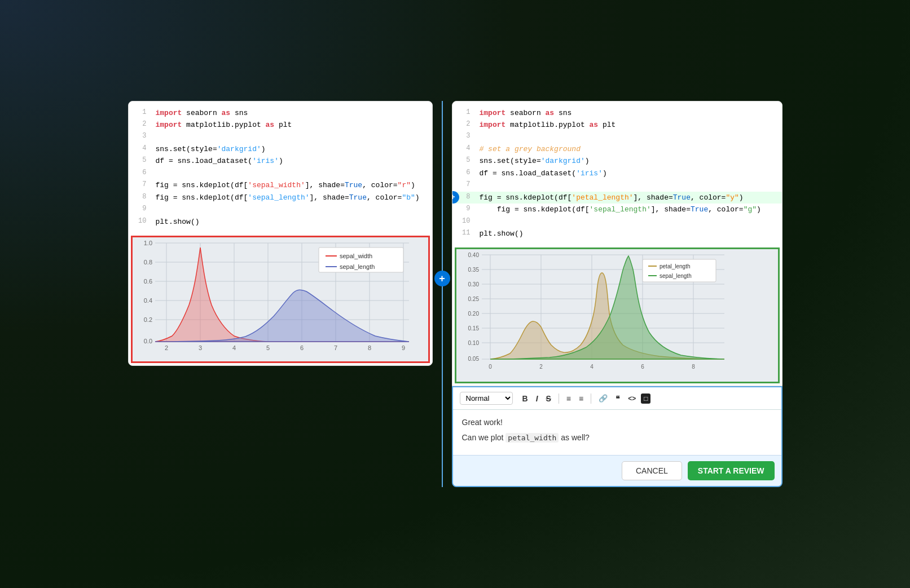 The width and height of the screenshot is (910, 588). What do you see at coordinates (280, 149) in the screenshot?
I see `code-line-4: 4 sns.set(style='darkgrid')` at bounding box center [280, 149].